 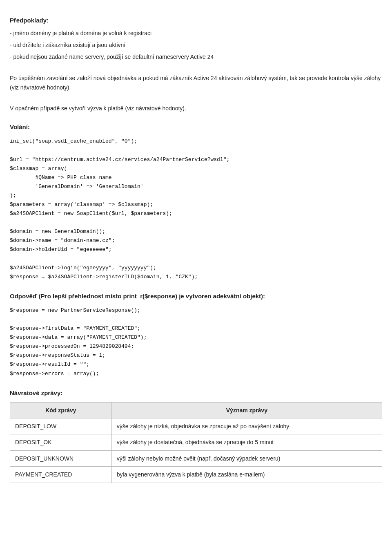 What do you see at coordinates (247, 475) in the screenshot?
I see `table-cell-meaning: byla vygenerována výzva k platbě (byla z…` at bounding box center [247, 475].